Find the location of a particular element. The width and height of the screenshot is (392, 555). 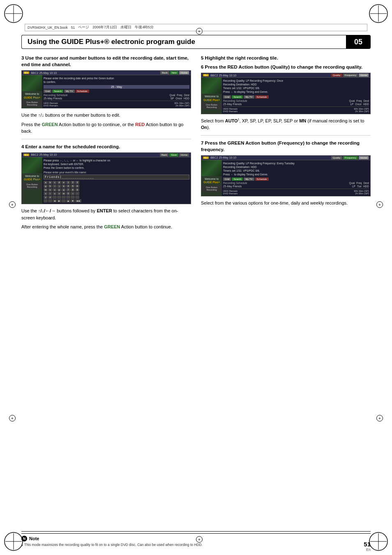

footer-page: 51 En is located at coordinates (367, 546).